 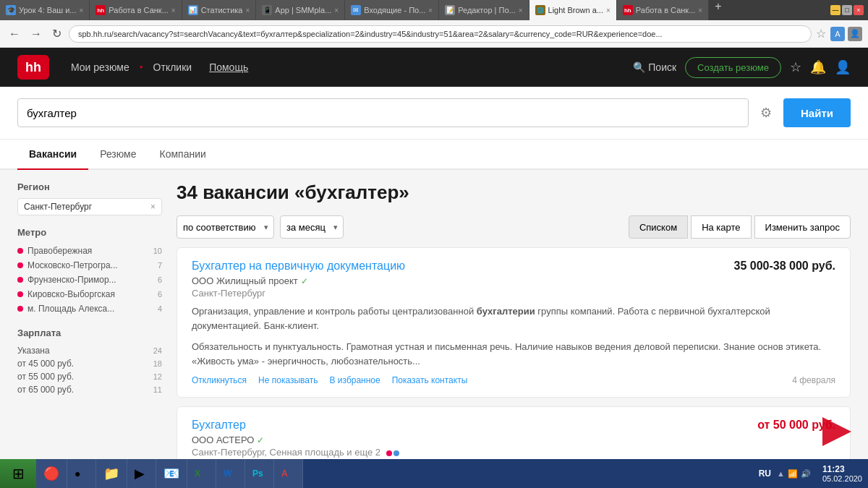 I want to click on tab-label-3: Статистика, so click(x=222, y=10).